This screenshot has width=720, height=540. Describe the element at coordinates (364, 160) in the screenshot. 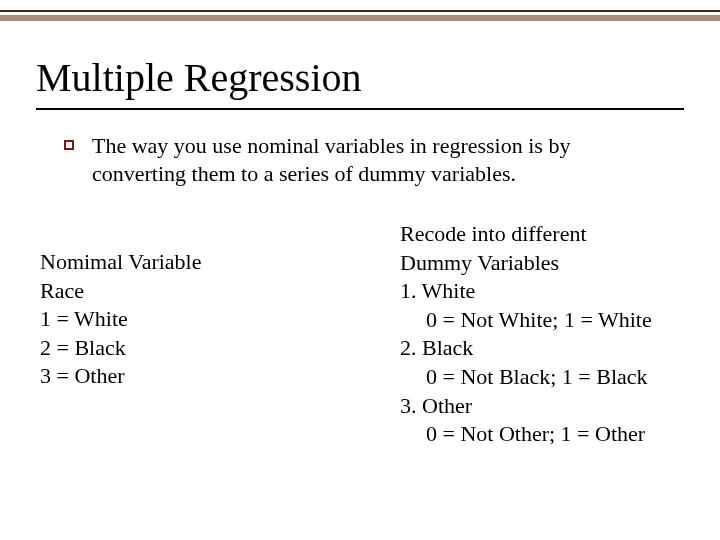

I see `bullet-item: The way you use nominal variables in reg…` at that location.